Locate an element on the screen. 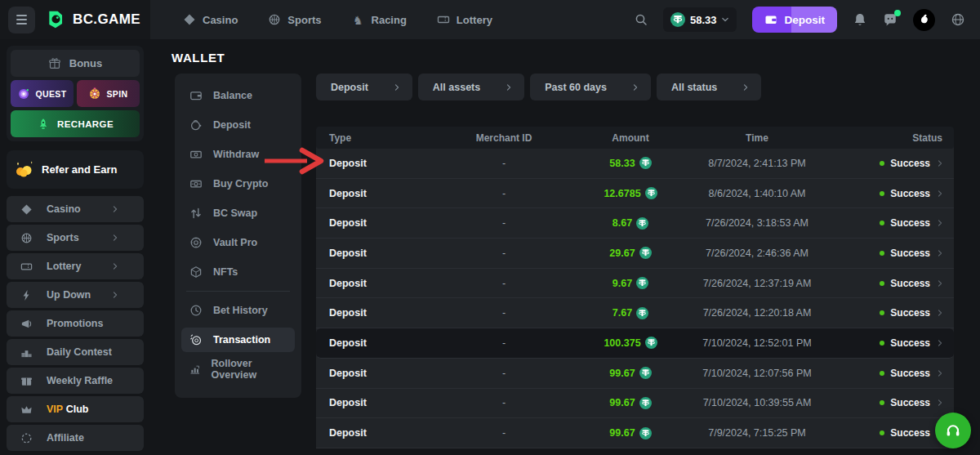  clock-icon is located at coordinates (196, 310).